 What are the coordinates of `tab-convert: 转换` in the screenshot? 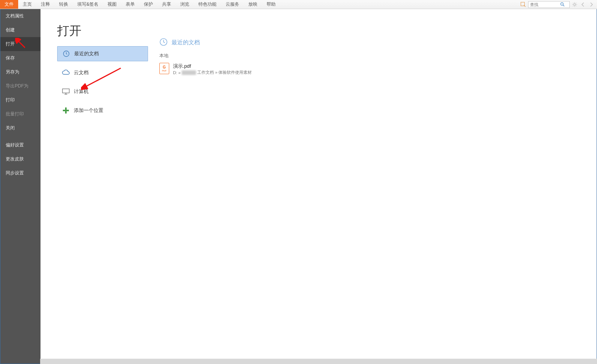 It's located at (64, 5).